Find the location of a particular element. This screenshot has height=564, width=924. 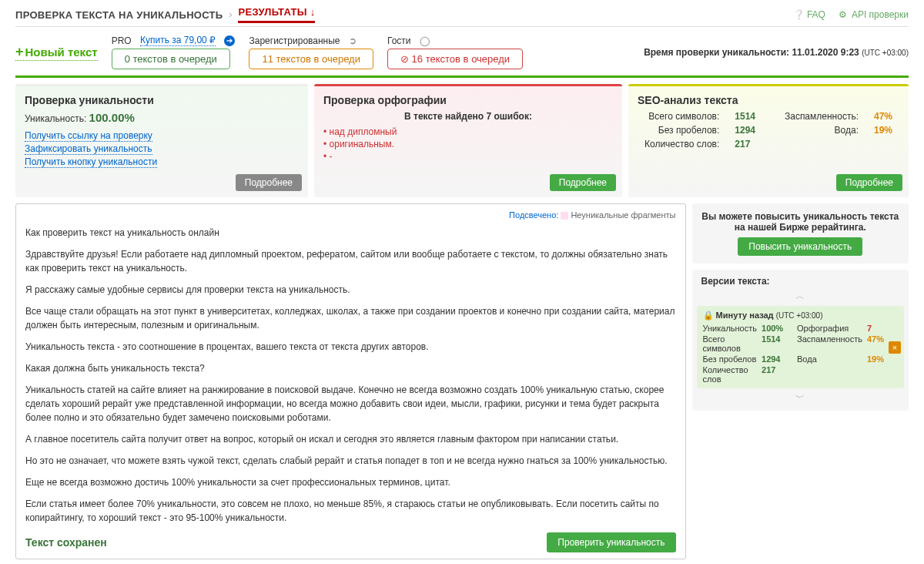

queue-guests: ⊘ 16 текстов в очереди is located at coordinates (455, 59).